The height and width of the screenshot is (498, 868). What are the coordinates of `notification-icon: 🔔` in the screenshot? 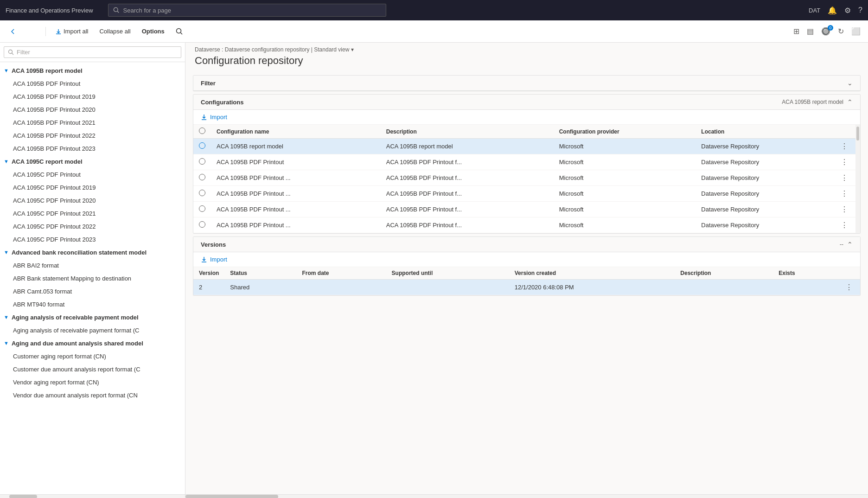 It's located at (832, 10).